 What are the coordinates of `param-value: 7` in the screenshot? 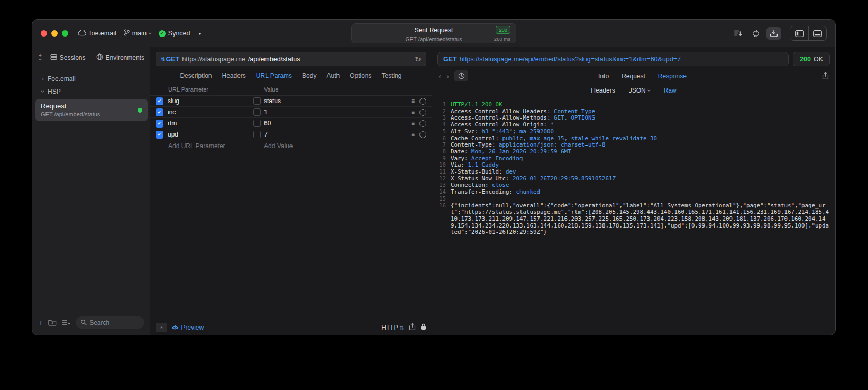 It's located at (337, 134).